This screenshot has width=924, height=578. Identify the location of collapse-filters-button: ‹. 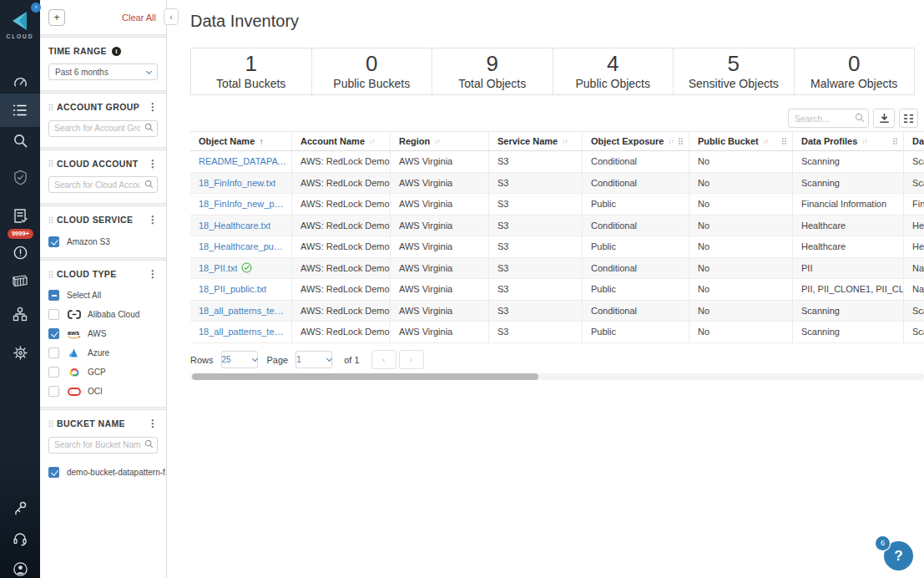
(171, 17).